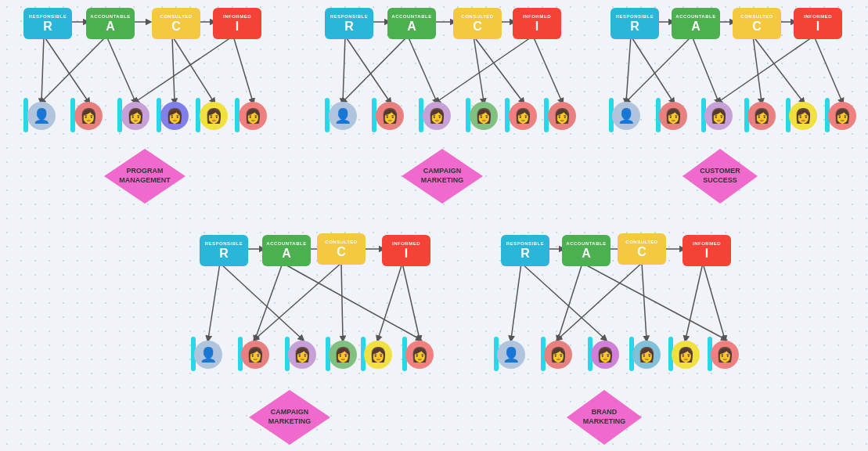 This screenshot has width=868, height=451. What do you see at coordinates (224, 251) in the screenshot?
I see `badge-r-chart4: RESPONSIBLE R` at bounding box center [224, 251].